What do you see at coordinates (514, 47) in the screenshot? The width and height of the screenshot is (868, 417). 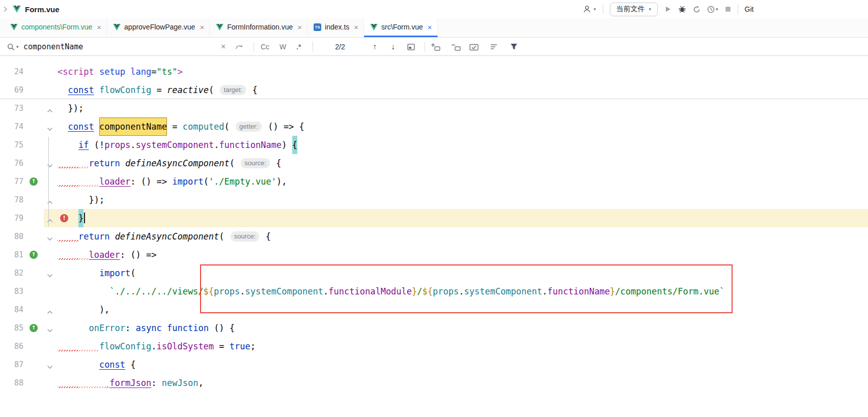 I see `filter-icon` at bounding box center [514, 47].